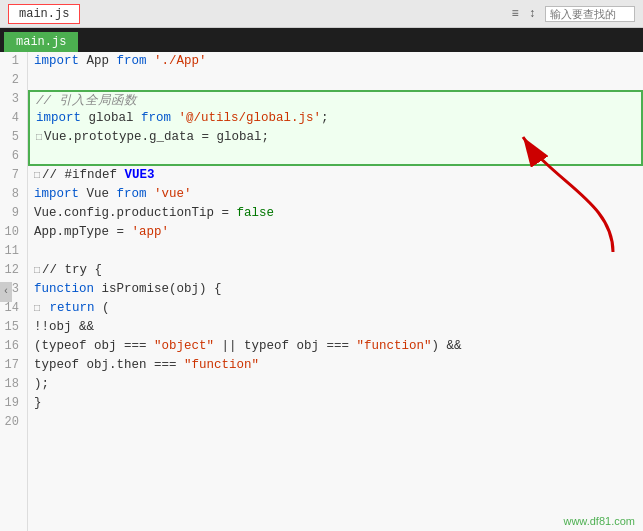 The width and height of the screenshot is (643, 531). Describe the element at coordinates (336, 214) in the screenshot. I see `code-line: Vue.config.productionTip = false` at that location.